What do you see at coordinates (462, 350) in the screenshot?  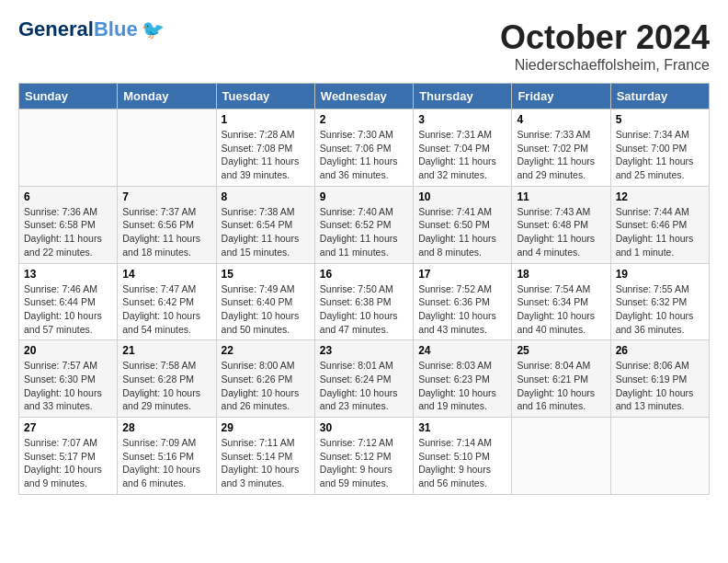 I see `day-number: 24` at bounding box center [462, 350].